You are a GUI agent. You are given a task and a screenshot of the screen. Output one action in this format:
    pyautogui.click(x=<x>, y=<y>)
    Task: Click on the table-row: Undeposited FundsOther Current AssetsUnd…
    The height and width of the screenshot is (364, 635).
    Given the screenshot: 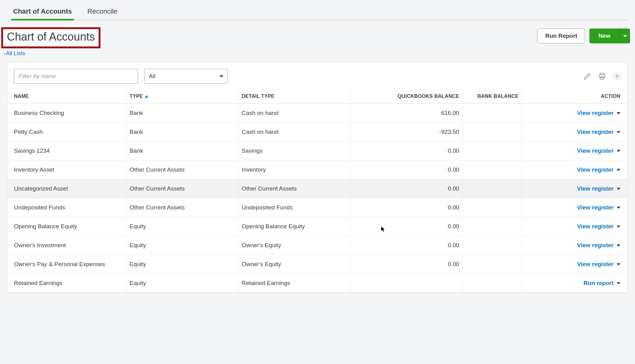 What is the action you would take?
    pyautogui.click(x=318, y=208)
    